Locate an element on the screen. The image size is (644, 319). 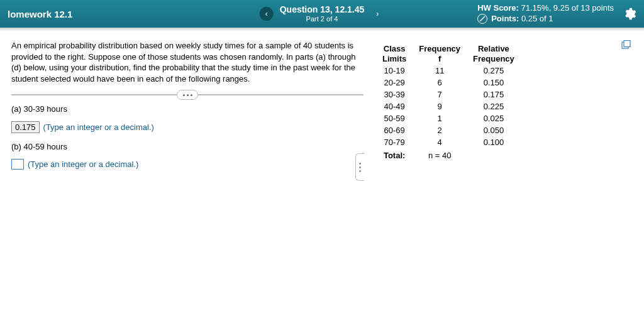
table-total-row: Total:n = 40 is located at coordinates (448, 154).